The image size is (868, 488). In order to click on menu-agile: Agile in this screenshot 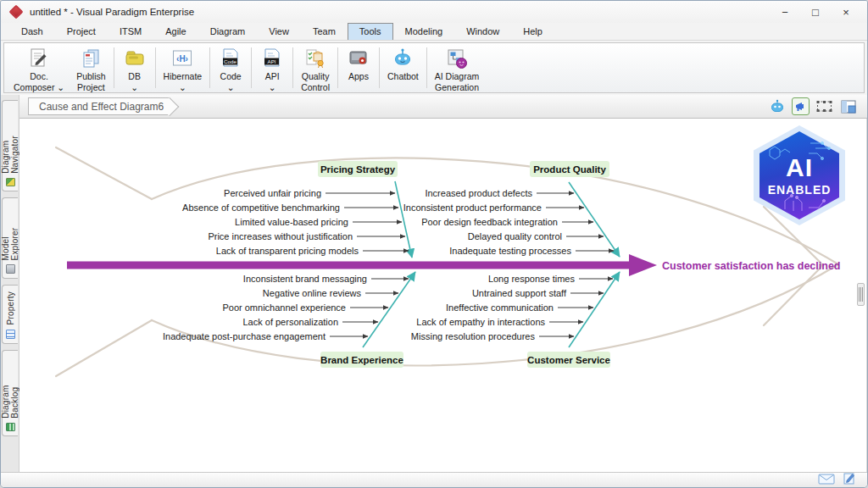, I will do `click(175, 31)`.